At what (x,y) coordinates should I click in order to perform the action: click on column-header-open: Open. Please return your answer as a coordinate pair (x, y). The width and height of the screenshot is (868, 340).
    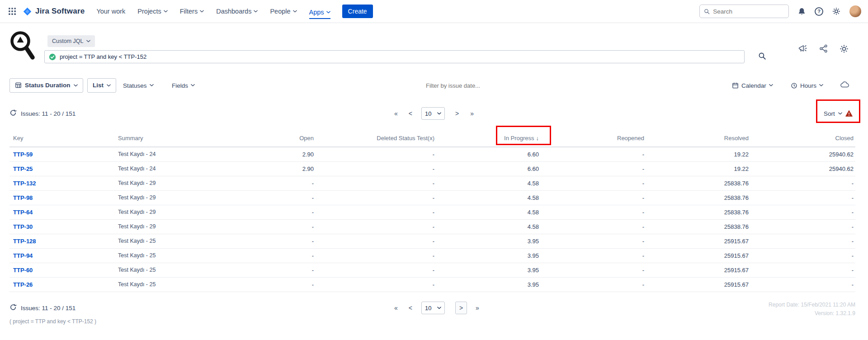
    Looking at the image, I should click on (283, 139).